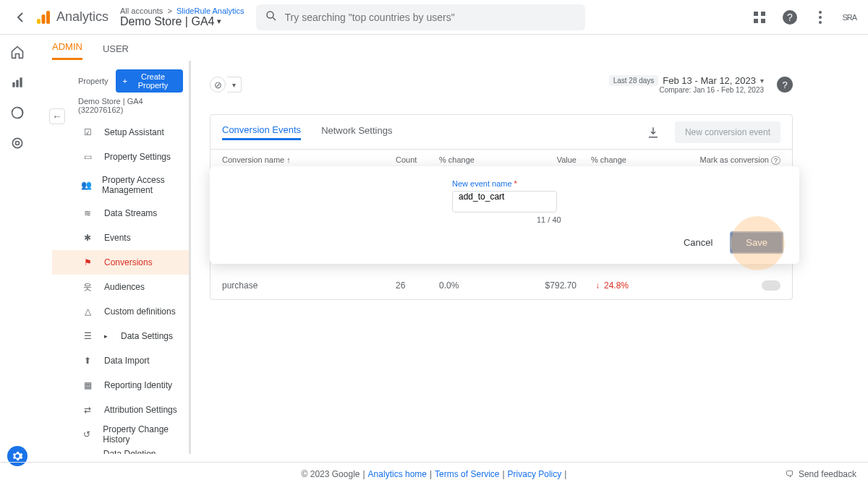 This screenshot has height=485, width=868. Describe the element at coordinates (87, 434) in the screenshot. I see `history-icon: ↺` at that location.